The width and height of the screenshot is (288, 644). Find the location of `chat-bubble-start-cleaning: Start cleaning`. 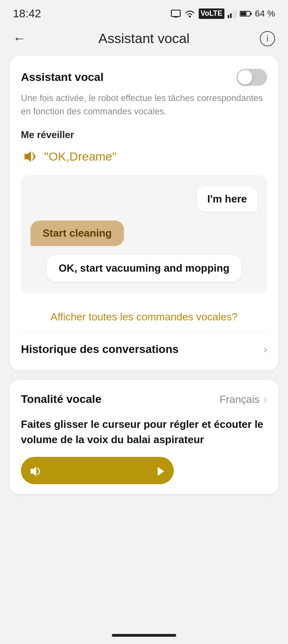

chat-bubble-start-cleaning: Start cleaning is located at coordinates (77, 233).